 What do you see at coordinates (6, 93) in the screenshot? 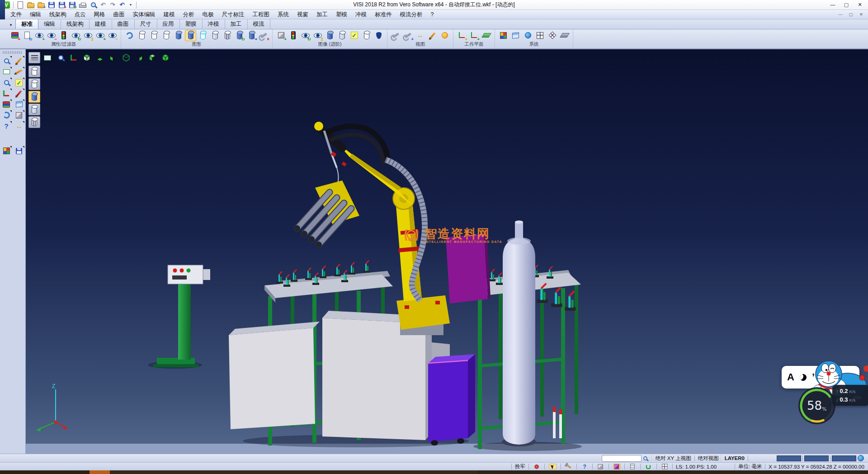
I see `move-origin-icon` at bounding box center [6, 93].